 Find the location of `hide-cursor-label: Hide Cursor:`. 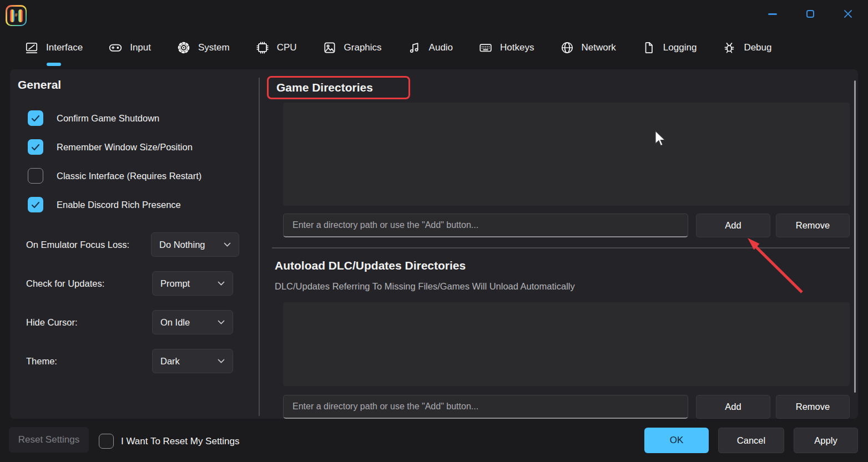

hide-cursor-label: Hide Cursor: is located at coordinates (52, 322).